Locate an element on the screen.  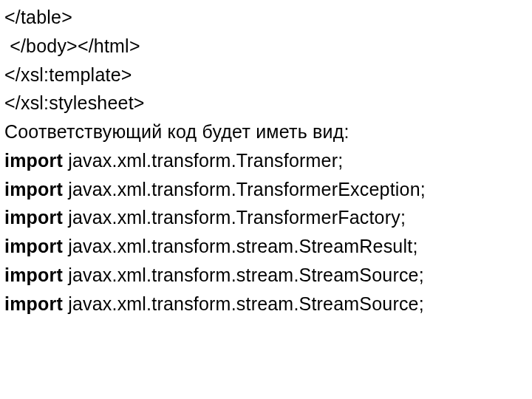
code-line: </table> is located at coordinates (266, 18).